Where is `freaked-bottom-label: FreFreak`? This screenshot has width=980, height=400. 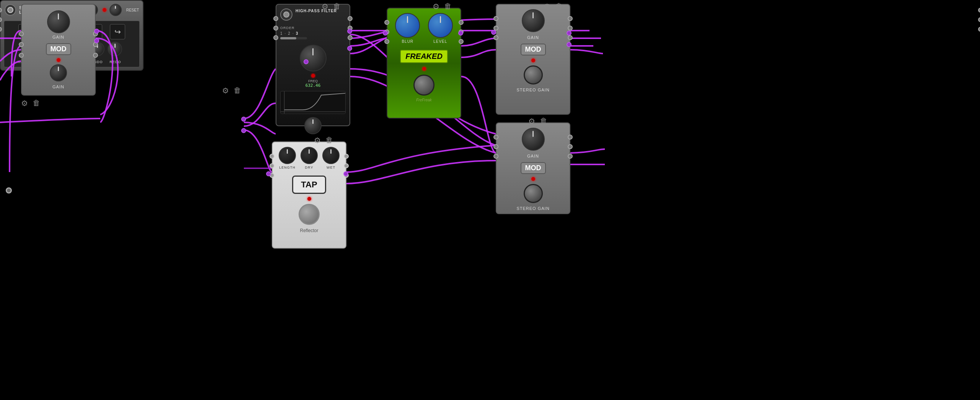
freaked-bottom-label: FreFreak is located at coordinates (424, 100).